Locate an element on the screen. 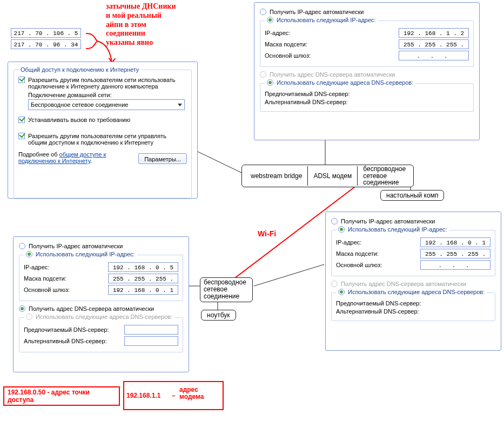 The height and width of the screenshot is (422, 504). input-desktop-gw: . . . is located at coordinates (434, 56).